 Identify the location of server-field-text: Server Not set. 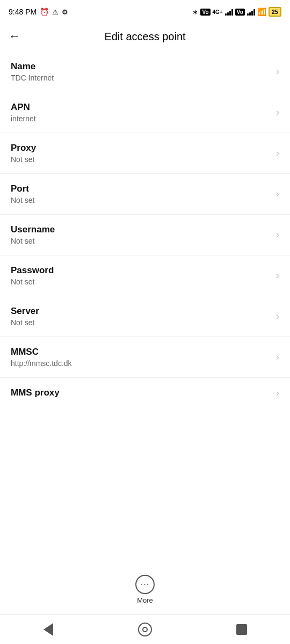
(25, 317).